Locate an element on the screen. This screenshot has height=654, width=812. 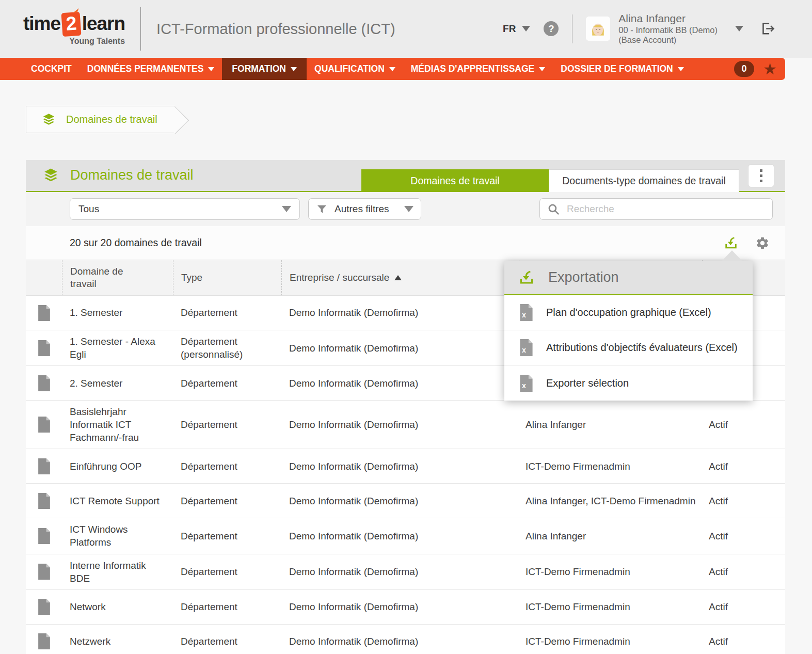
cell-domaine: Einführung OOP is located at coordinates (118, 466).